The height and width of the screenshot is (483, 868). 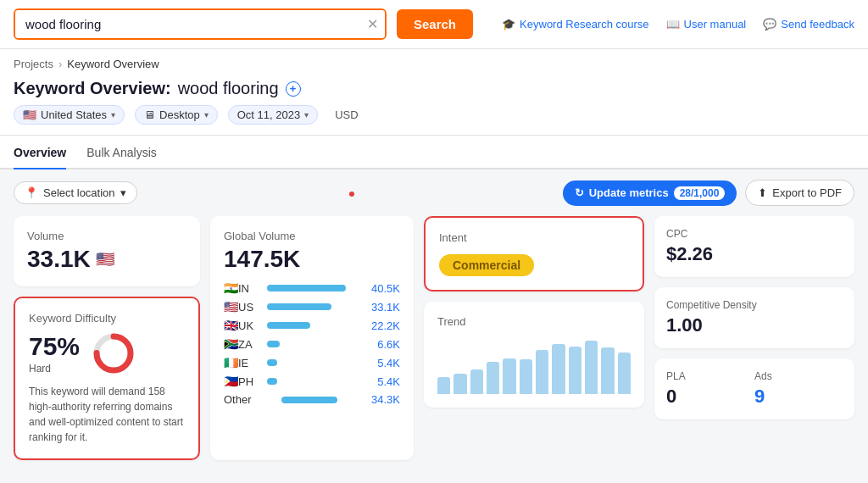 What do you see at coordinates (754, 318) in the screenshot?
I see `competitive-density-card: Competitive Density 1.00` at bounding box center [754, 318].